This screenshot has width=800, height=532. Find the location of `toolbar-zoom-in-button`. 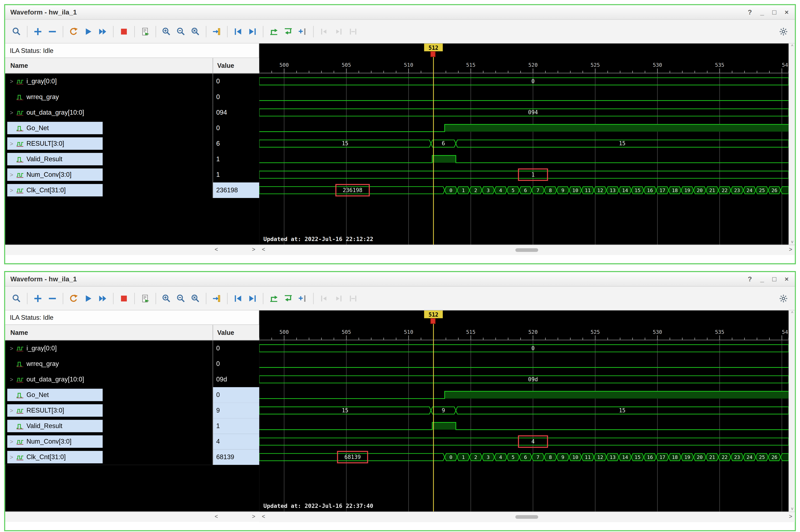

toolbar-zoom-in-button is located at coordinates (166, 298).